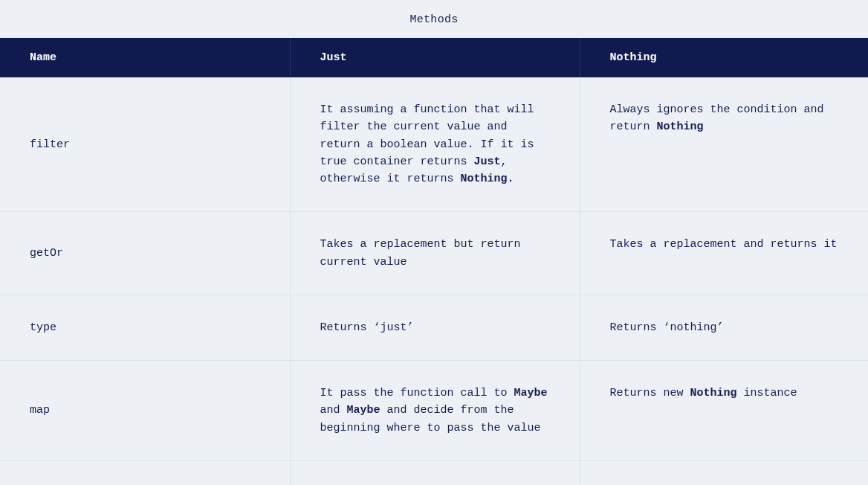 This screenshot has height=485, width=868. Describe the element at coordinates (145, 58) in the screenshot. I see `column-header-name: Name` at that location.